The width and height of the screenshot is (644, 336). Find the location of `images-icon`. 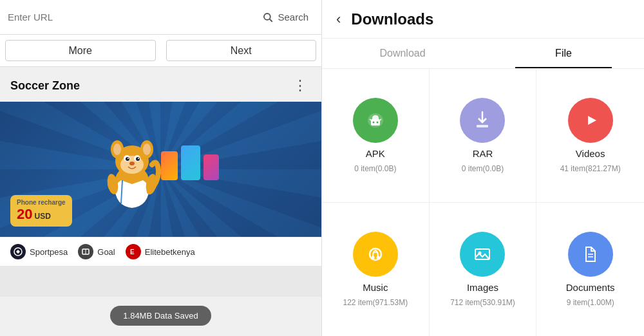

images-icon is located at coordinates (482, 254).